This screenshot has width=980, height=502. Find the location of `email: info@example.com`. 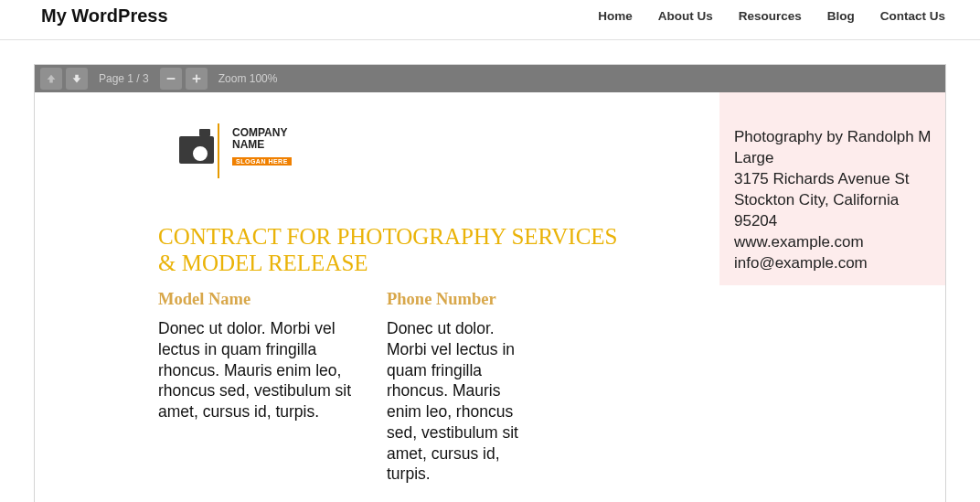

email: info@example.com is located at coordinates (839, 263).